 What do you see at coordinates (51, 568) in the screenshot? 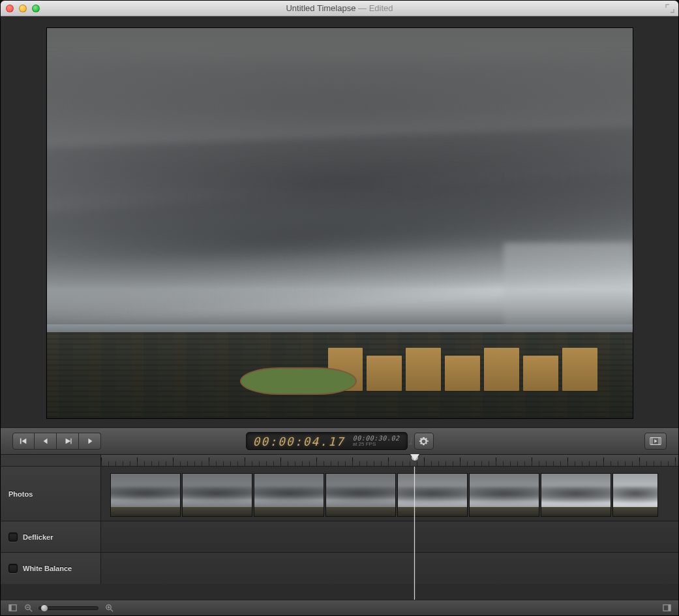
I see `track-label-white-balance: White Balance` at bounding box center [51, 568].